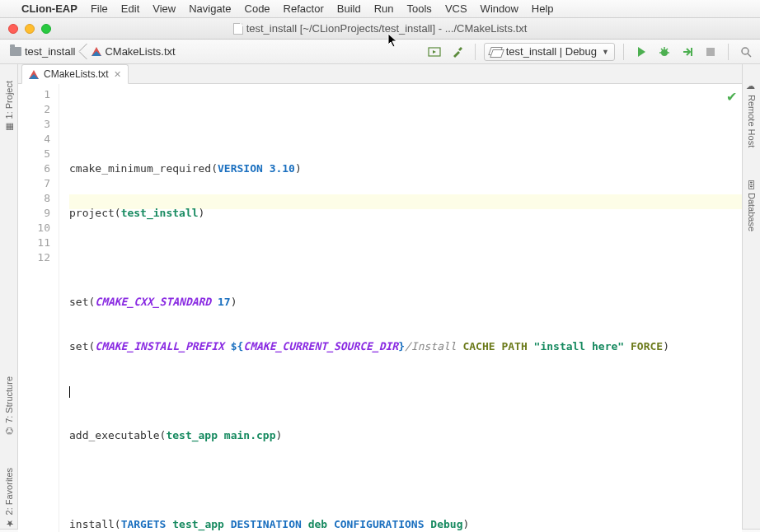 This screenshot has width=760, height=532. What do you see at coordinates (8, 107) in the screenshot?
I see `tool-window-project: ▦1: Project` at bounding box center [8, 107].